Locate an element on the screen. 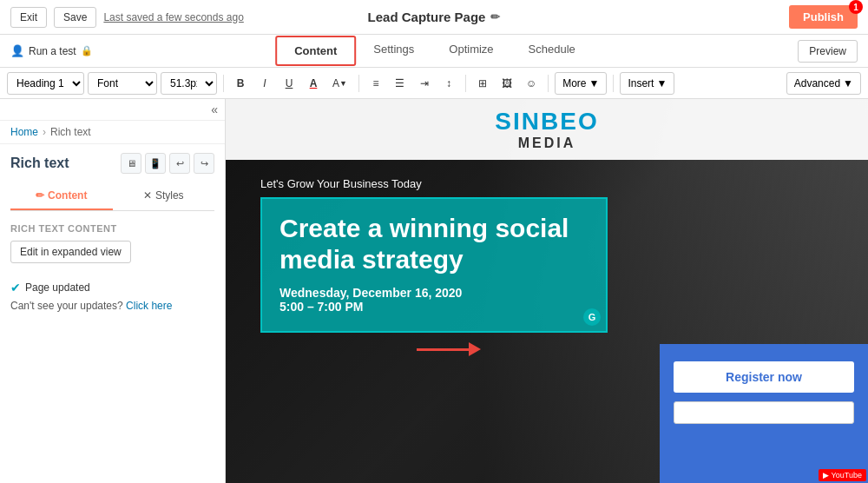 Image resolution: width=868 pixels, height=483 pixels. font-select: Font is located at coordinates (122, 83).